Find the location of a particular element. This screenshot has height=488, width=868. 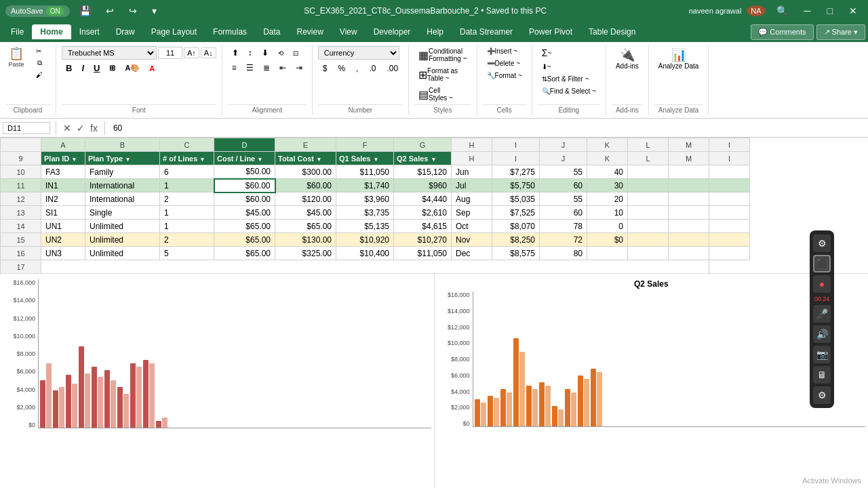

cell-d11: $60.00 is located at coordinates (245, 186).